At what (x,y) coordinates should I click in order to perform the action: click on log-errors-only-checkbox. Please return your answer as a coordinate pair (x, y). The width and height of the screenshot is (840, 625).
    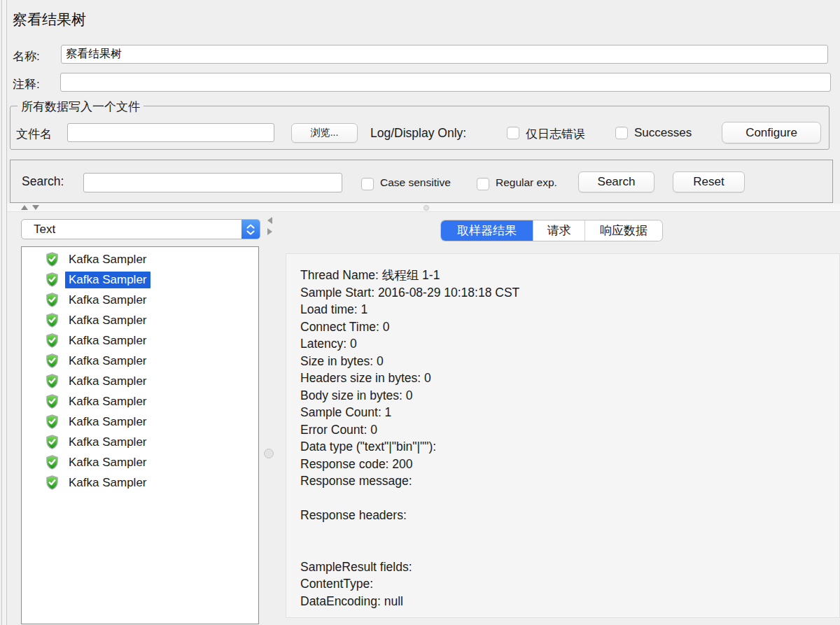
    Looking at the image, I should click on (513, 133).